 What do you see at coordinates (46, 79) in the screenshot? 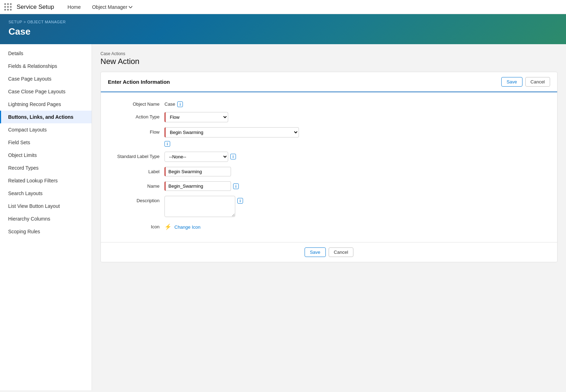
I see `sidebar-item-case-page-layouts: Case Page Layouts` at bounding box center [46, 79].